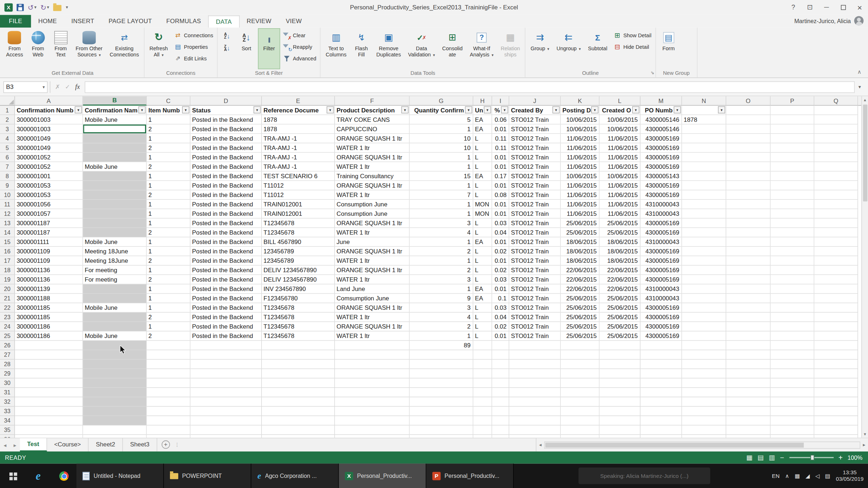 This screenshot has height=488, width=868. I want to click on expand-formula-bar-icon: ▾, so click(860, 87).